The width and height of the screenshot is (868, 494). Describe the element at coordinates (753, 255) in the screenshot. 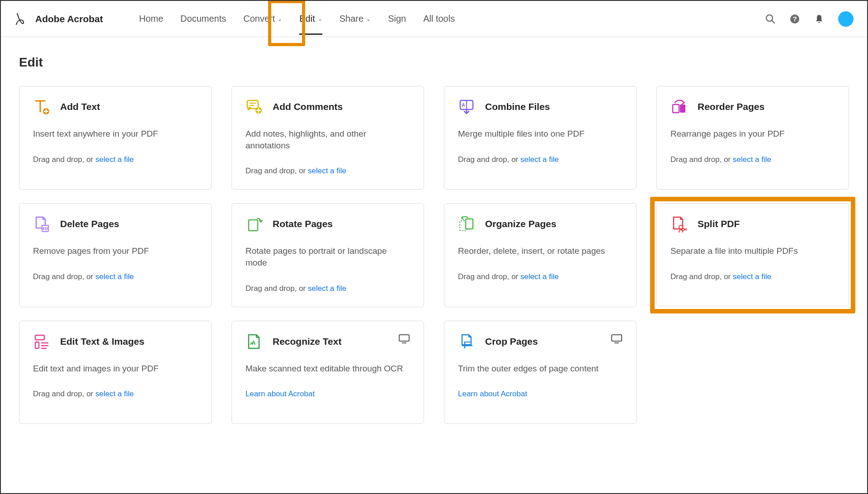

I see `card-split-pdf: Split PDF Separate a file into multiple …` at that location.